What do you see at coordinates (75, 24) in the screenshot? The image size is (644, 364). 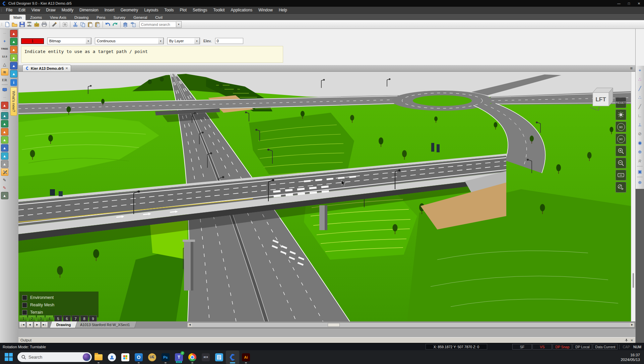 I see `cut-button` at bounding box center [75, 24].